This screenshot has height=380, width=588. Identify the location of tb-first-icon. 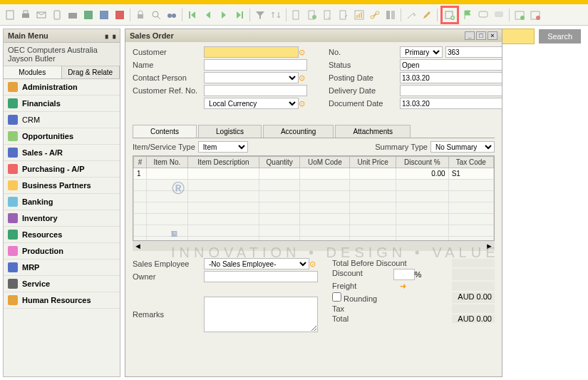
(192, 15).